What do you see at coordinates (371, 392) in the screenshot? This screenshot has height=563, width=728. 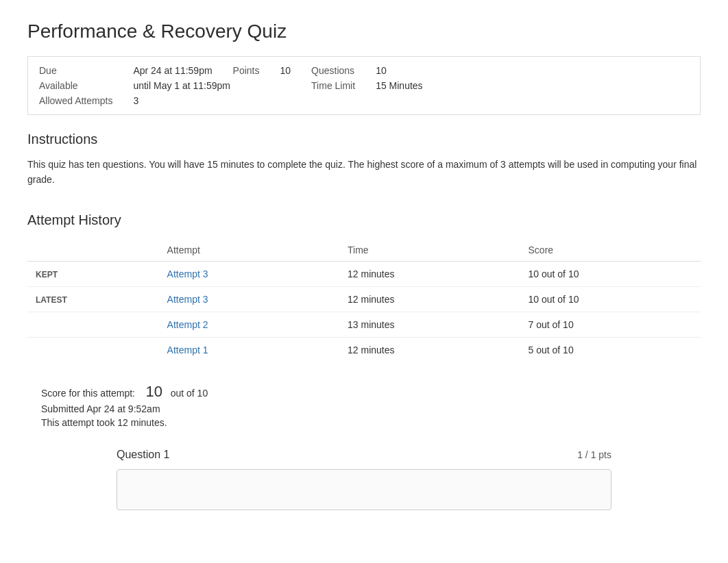 I see `score-summary-row: Score for this attempt: 10 out of 10` at bounding box center [371, 392].